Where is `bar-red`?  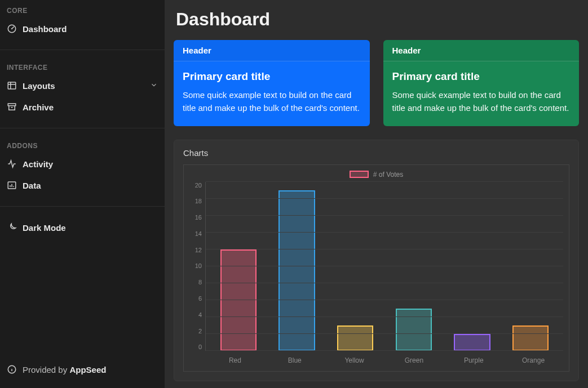 bar-red is located at coordinates (238, 300).